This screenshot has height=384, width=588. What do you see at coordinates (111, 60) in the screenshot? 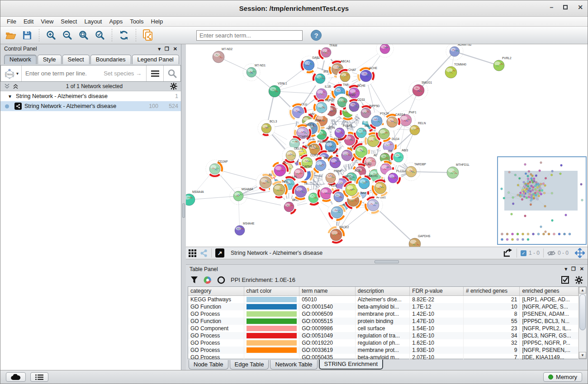
I see `tab-boundaries: Boundaries` at bounding box center [111, 60].